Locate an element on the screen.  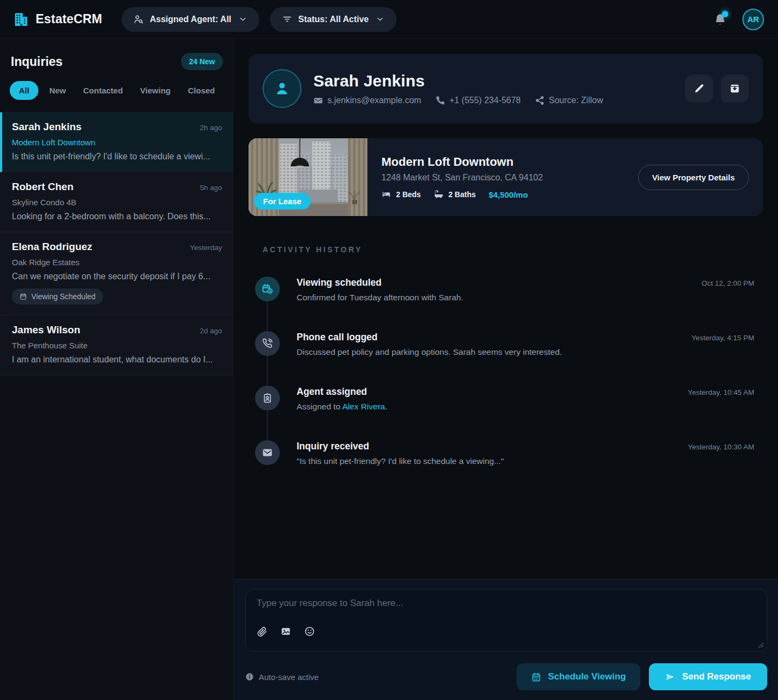
app-logo: EstateCRM is located at coordinates (57, 19).